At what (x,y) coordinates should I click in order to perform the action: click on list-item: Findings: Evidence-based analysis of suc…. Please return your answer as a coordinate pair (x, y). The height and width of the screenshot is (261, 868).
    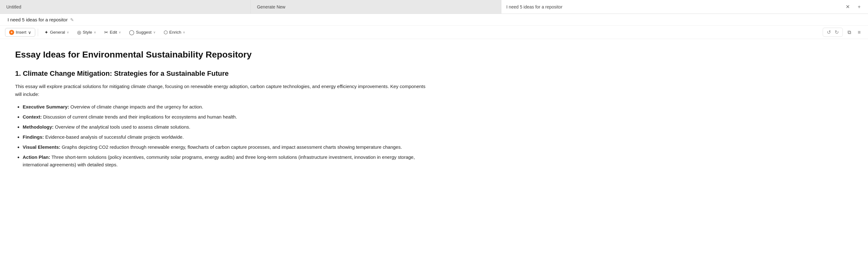
    Looking at the image, I should click on (224, 137).